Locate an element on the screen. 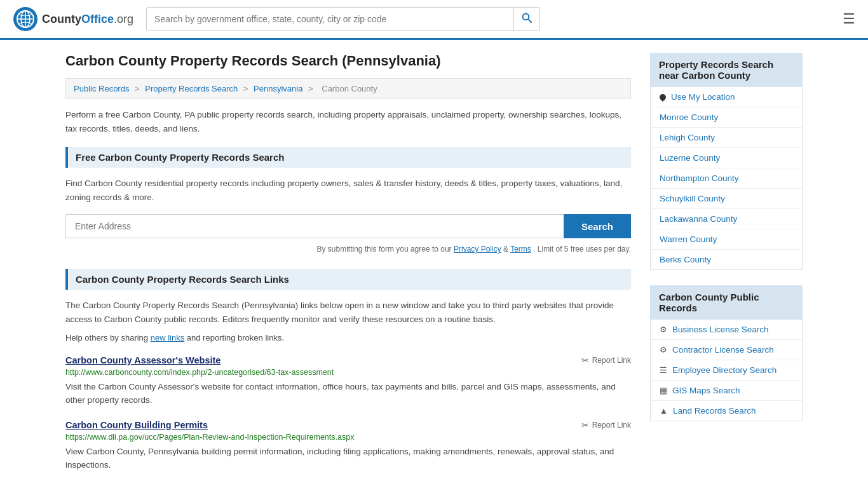  share-text-2: and reporting broken links. is located at coordinates (235, 338).